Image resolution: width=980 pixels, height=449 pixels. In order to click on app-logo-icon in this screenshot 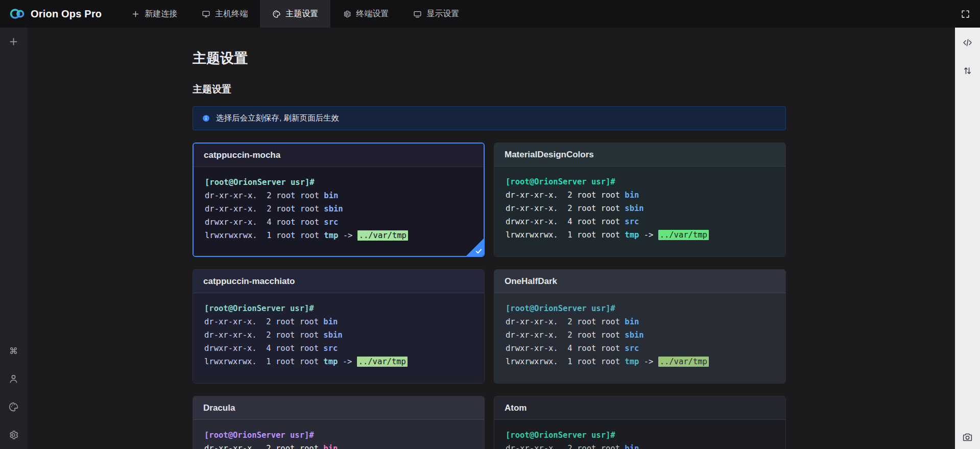, I will do `click(17, 14)`.